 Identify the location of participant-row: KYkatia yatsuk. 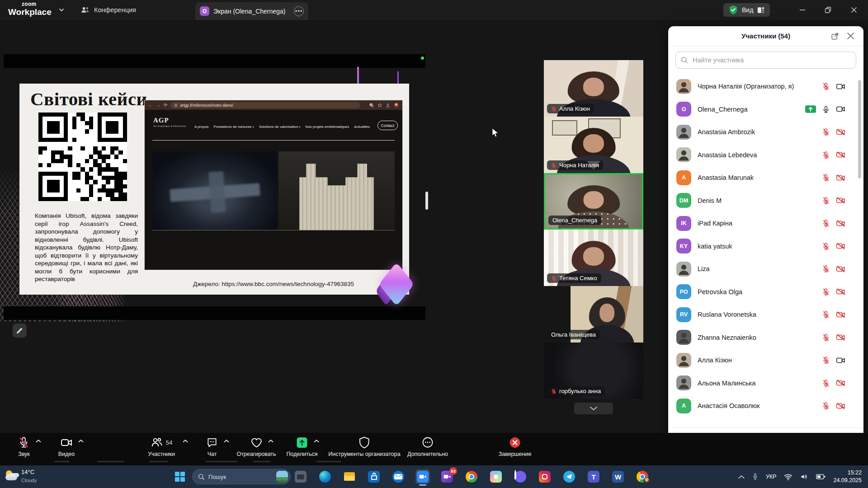
(766, 247).